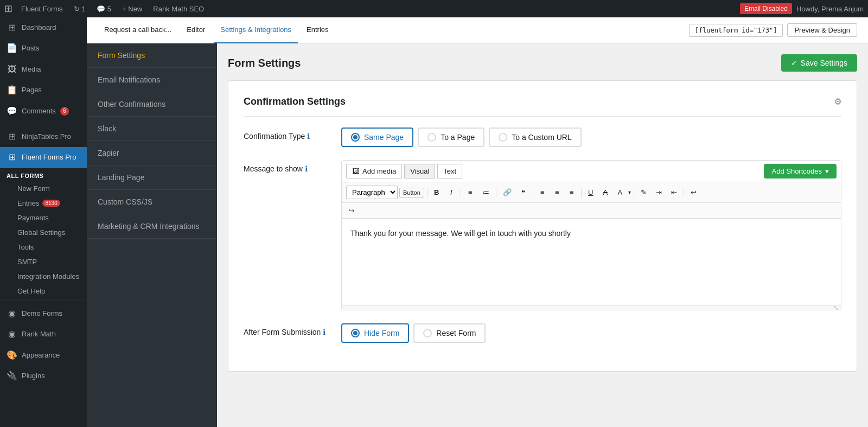 The image size is (868, 427). What do you see at coordinates (43, 218) in the screenshot?
I see `sidebar-subitem-payments: Payments` at bounding box center [43, 218].